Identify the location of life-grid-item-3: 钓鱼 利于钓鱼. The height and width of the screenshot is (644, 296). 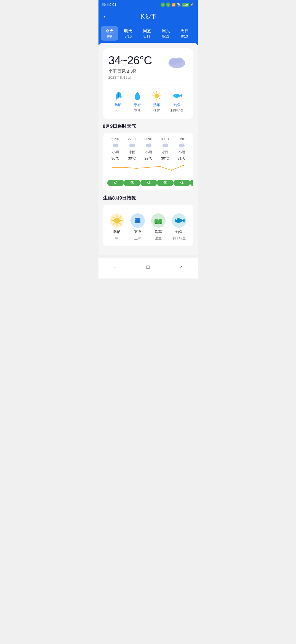
(179, 227).